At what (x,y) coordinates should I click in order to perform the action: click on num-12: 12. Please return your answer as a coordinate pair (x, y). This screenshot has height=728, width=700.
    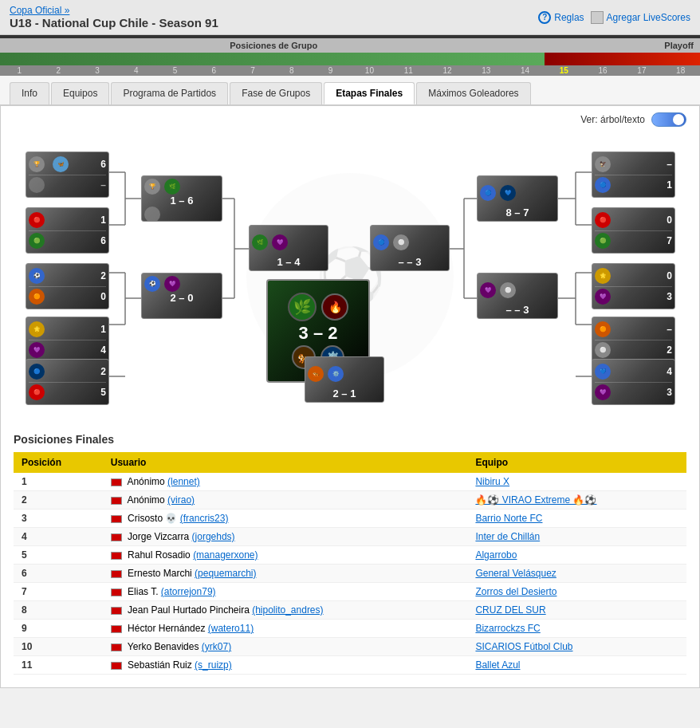
    Looking at the image, I should click on (448, 70).